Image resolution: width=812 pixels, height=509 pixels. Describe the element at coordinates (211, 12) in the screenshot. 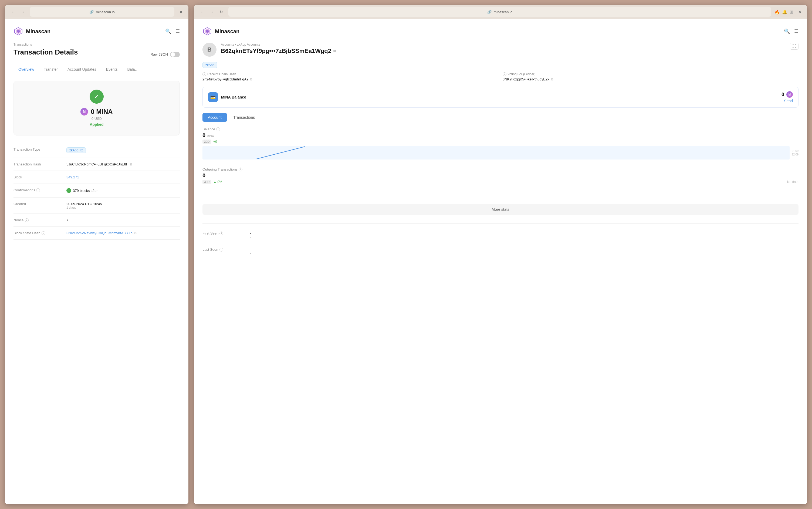

I see `forward-button-right: →` at that location.